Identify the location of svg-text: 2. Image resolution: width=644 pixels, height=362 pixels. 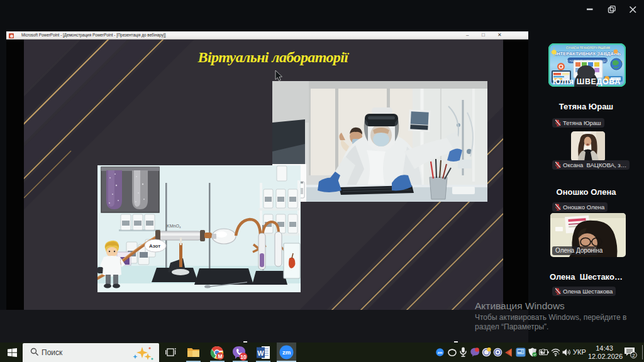
(634, 356).